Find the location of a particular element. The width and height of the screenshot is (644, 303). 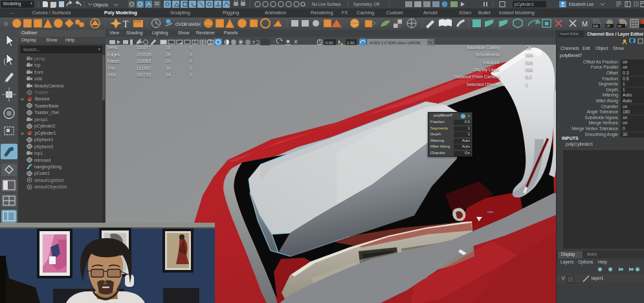

svg-text: ret is located at coordinates (620, 26).